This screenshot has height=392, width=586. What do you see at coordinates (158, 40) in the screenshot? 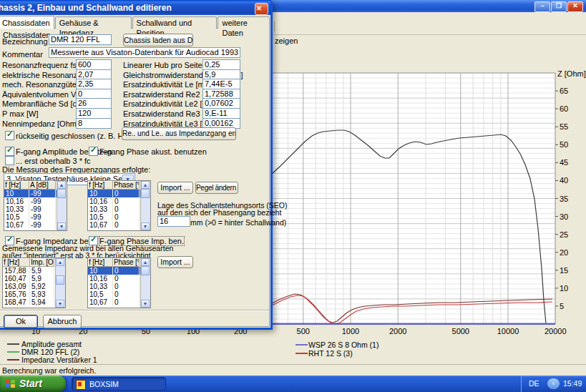
I see `chassis-load-button: Chassis laden aus Datei ...` at bounding box center [158, 40].